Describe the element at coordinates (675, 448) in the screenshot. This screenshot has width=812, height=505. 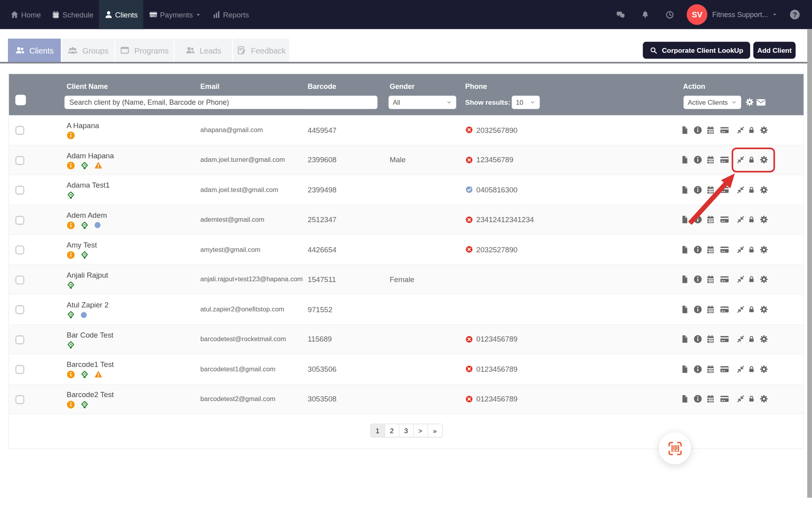
I see `barcode-scan-fab` at that location.